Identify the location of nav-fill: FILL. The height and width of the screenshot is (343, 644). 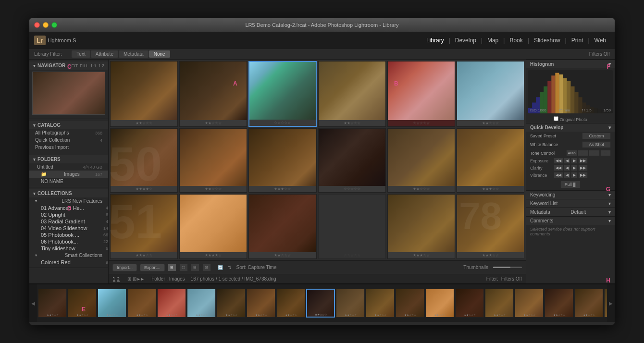
(84, 66).